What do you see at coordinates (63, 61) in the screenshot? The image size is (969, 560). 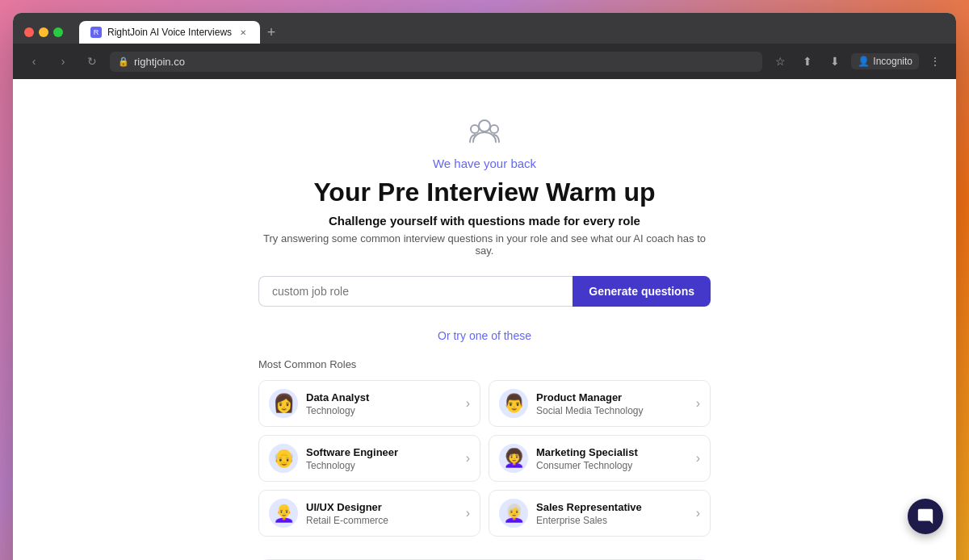 I see `forward-button: ›` at bounding box center [63, 61].